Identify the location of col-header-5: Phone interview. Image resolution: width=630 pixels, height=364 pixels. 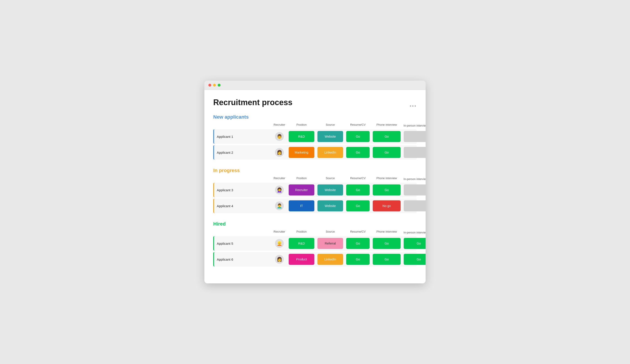
(387, 232).